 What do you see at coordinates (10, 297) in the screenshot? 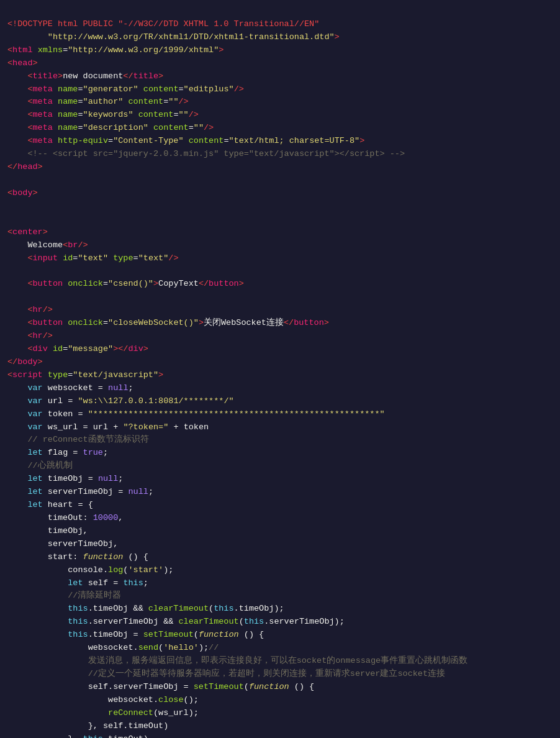
I see `line-blank5` at bounding box center [10, 297].